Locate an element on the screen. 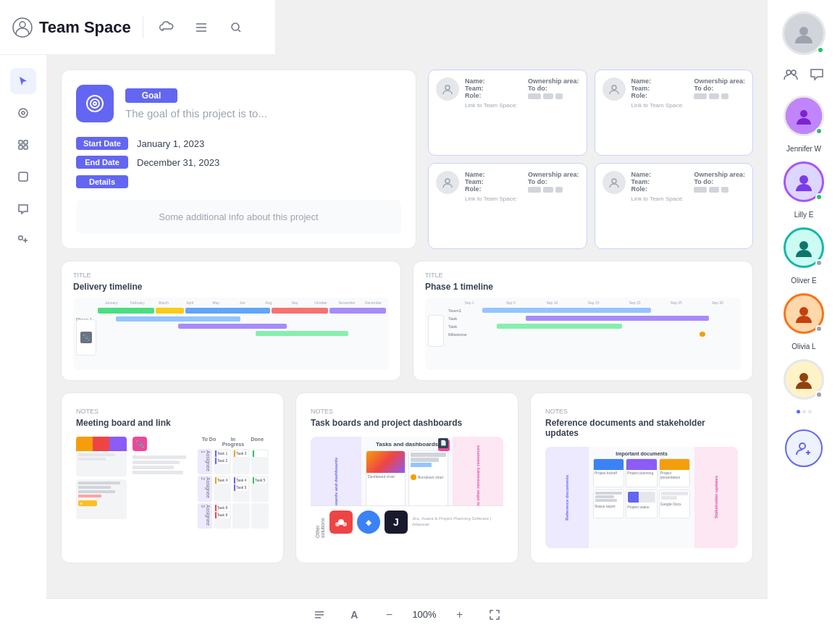 Image resolution: width=840 pixels, height=630 pixels. ref-docs-col: Reference documents is located at coordinates (567, 497).